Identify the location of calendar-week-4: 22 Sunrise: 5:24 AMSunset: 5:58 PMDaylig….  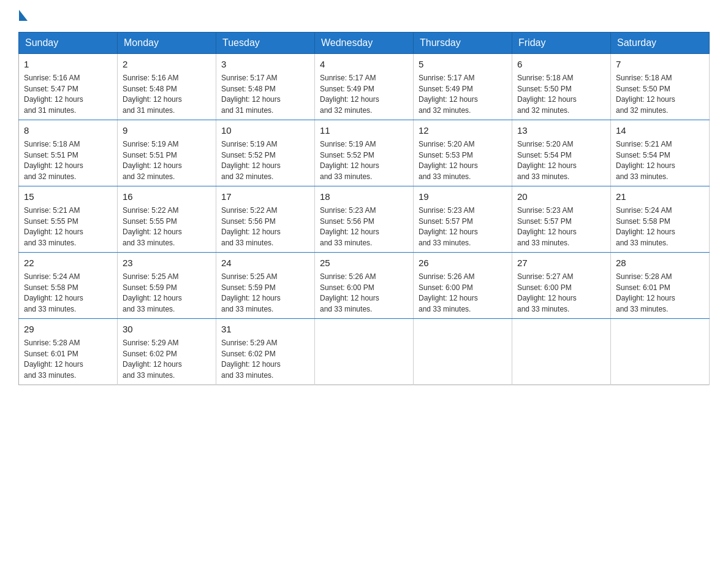
(364, 286).